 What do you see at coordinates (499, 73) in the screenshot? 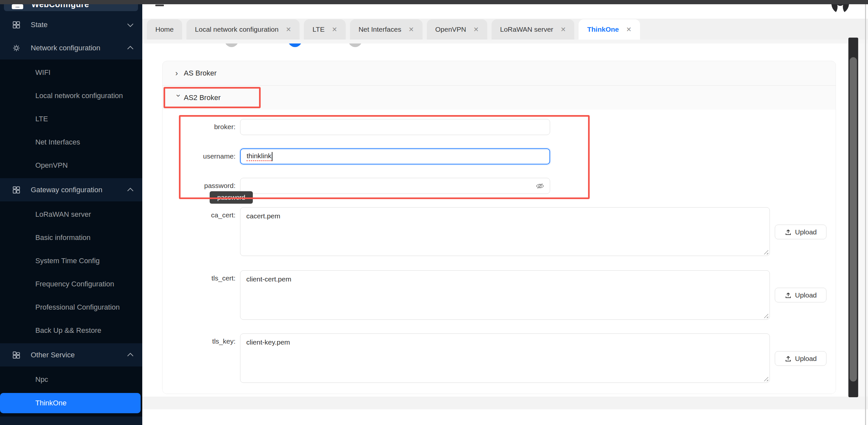
I see `collapse-header-as-broker: › AS Broker` at bounding box center [499, 73].